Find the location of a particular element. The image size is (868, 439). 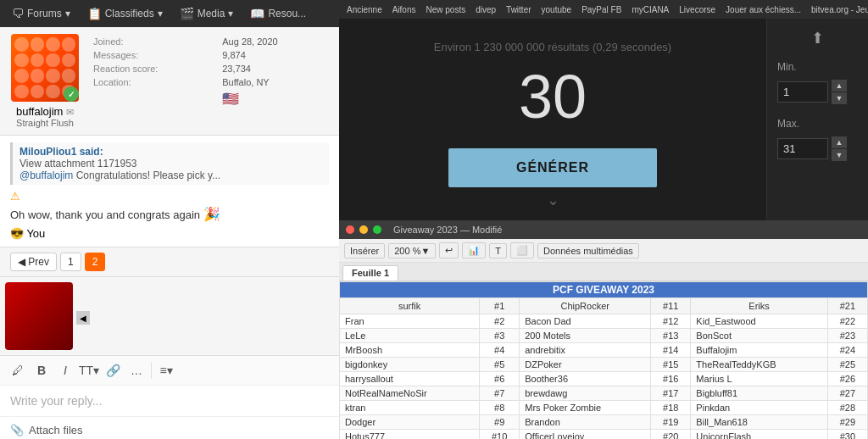

min-input is located at coordinates (803, 92).